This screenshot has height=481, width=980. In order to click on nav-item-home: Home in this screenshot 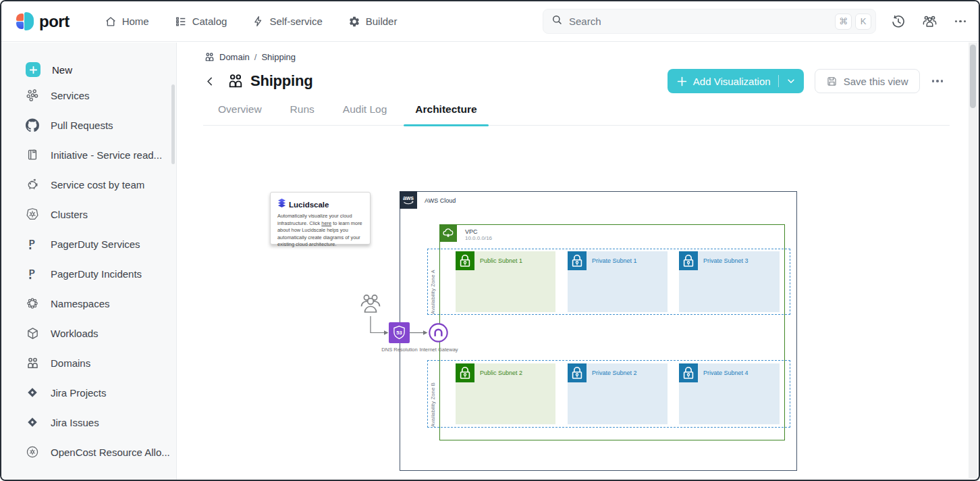, I will do `click(127, 22)`.